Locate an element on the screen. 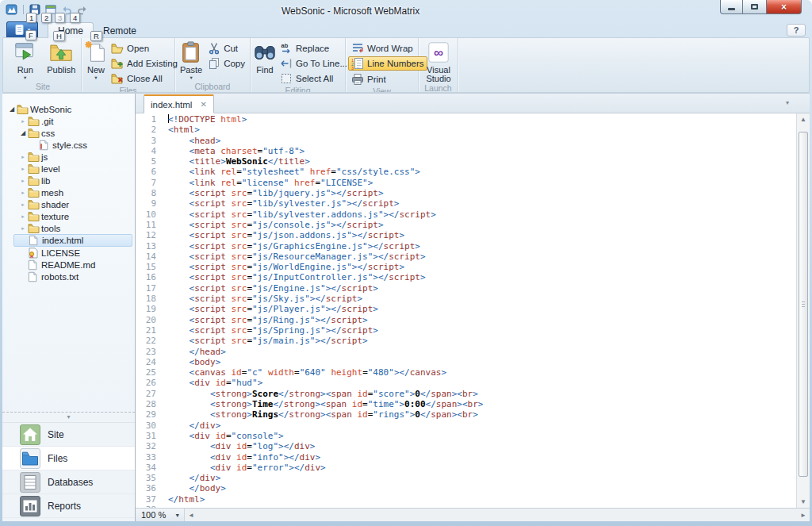 The height and width of the screenshot is (526, 812). select-all-button: Select All is located at coordinates (314, 78).